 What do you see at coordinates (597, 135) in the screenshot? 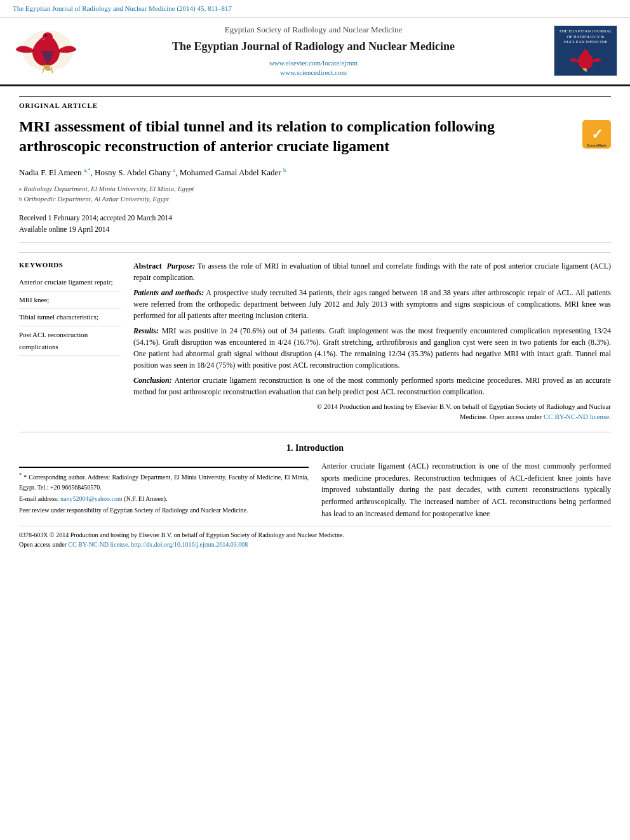
I see `crossmark-icon: ✓ CrossMark` at bounding box center [597, 135].